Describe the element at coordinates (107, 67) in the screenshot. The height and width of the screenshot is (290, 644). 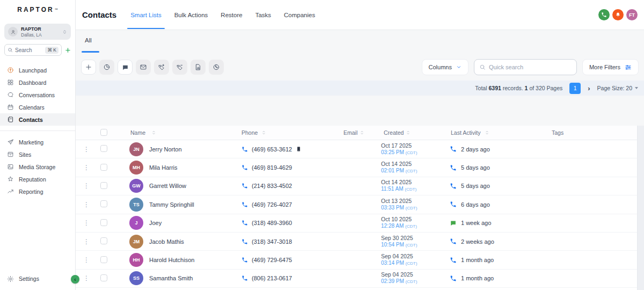
I see `pie-chart-button` at that location.